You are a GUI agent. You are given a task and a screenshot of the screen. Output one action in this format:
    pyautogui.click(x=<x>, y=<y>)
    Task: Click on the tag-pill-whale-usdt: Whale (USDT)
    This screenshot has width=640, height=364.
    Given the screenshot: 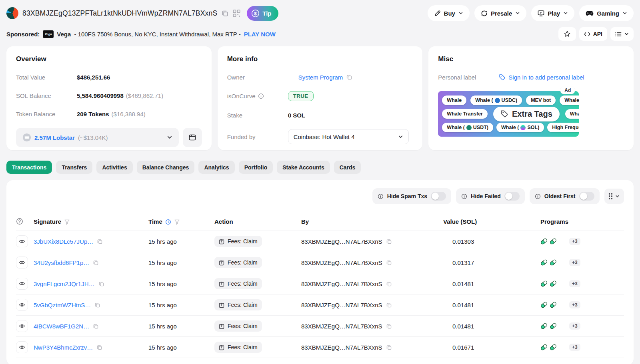 What is the action you would take?
    pyautogui.click(x=468, y=127)
    